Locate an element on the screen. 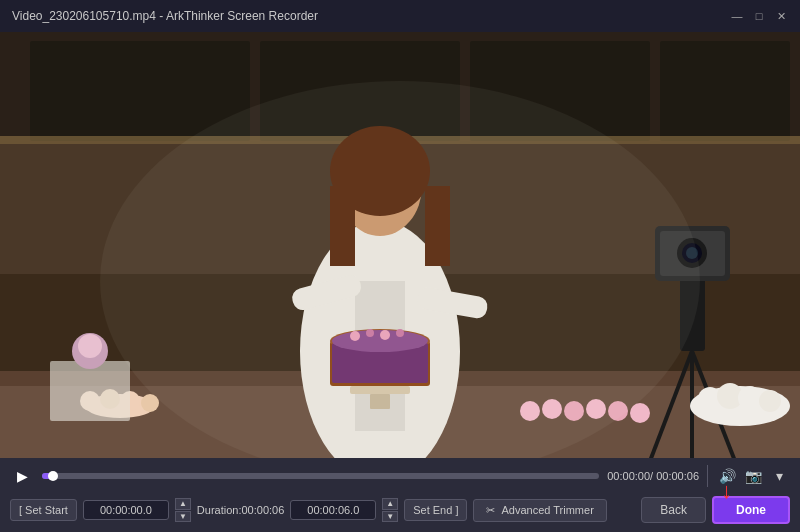  window-controls: — □ ✕ is located at coordinates (759, 16).